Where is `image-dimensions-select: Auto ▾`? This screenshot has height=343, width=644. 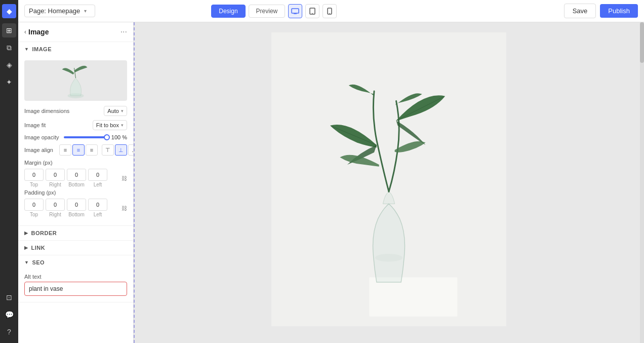 image-dimensions-select: Auto ▾ is located at coordinates (115, 111).